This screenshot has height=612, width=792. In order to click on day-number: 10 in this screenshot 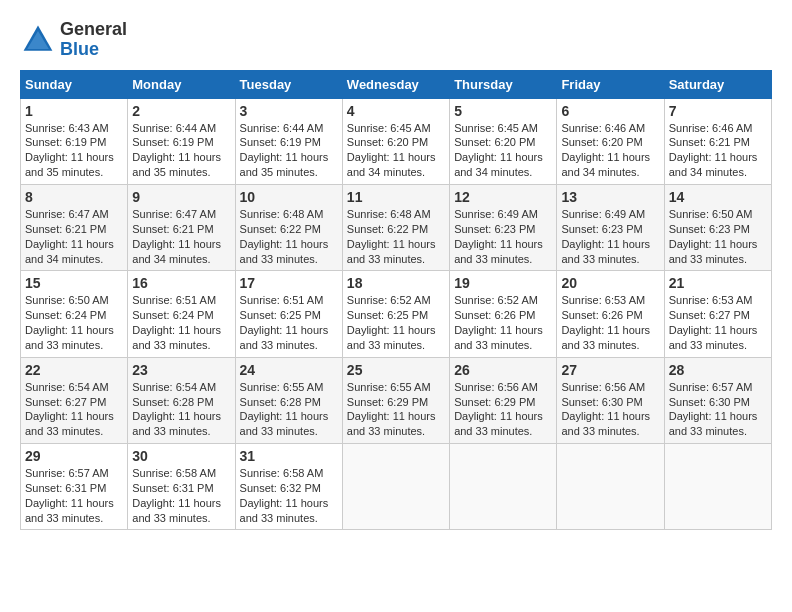, I will do `click(289, 197)`.